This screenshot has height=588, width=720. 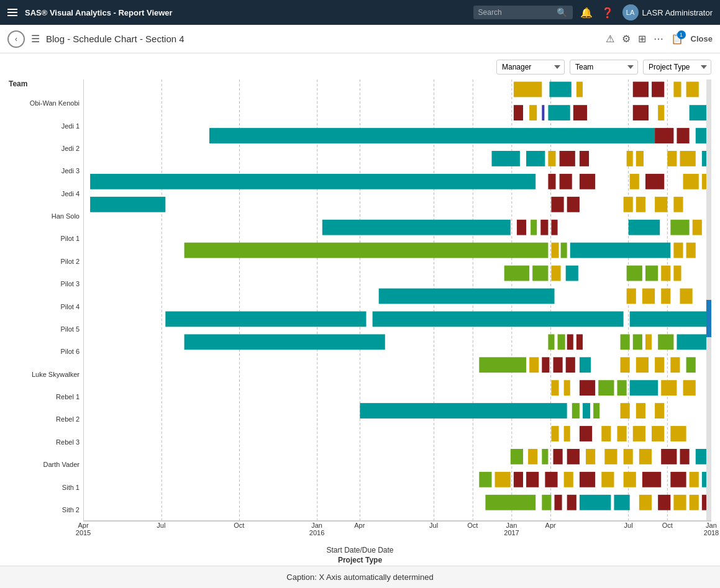 I want to click on search-input, so click(x=516, y=12).